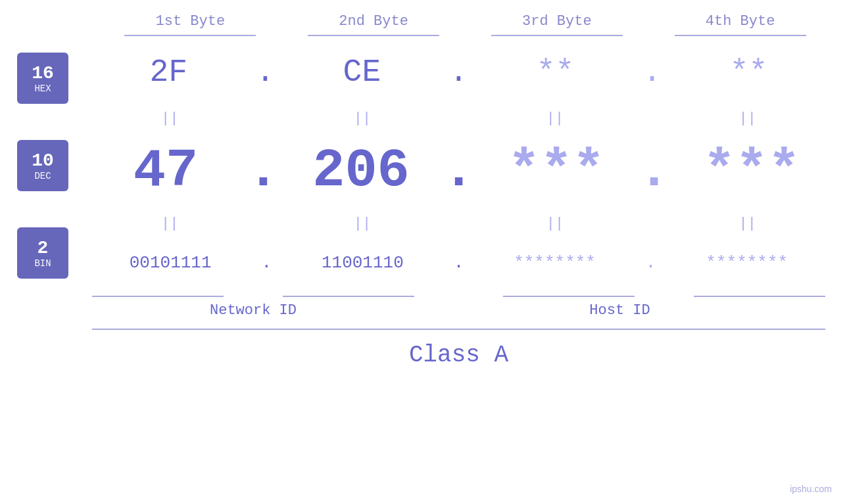 The height and width of the screenshot is (504, 845). I want to click on dec-row: 47 . 206 . *** . ***, so click(459, 171).